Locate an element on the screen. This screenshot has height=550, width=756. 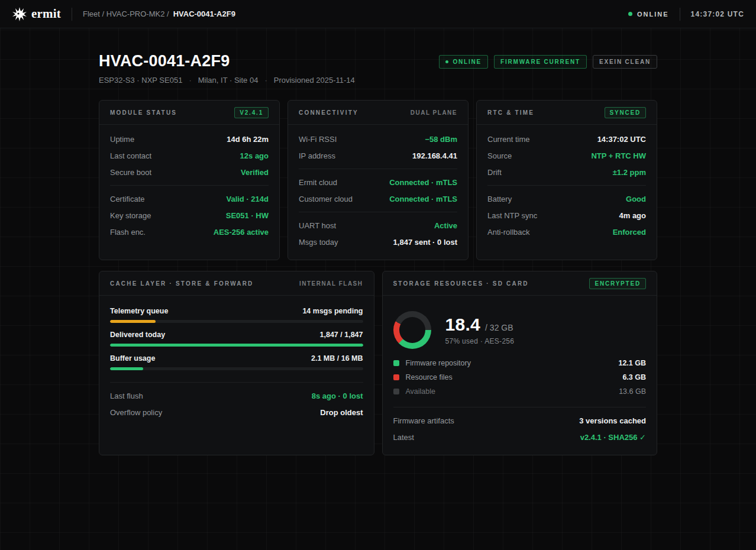
badge-online-label: ONLINE is located at coordinates (467, 62).